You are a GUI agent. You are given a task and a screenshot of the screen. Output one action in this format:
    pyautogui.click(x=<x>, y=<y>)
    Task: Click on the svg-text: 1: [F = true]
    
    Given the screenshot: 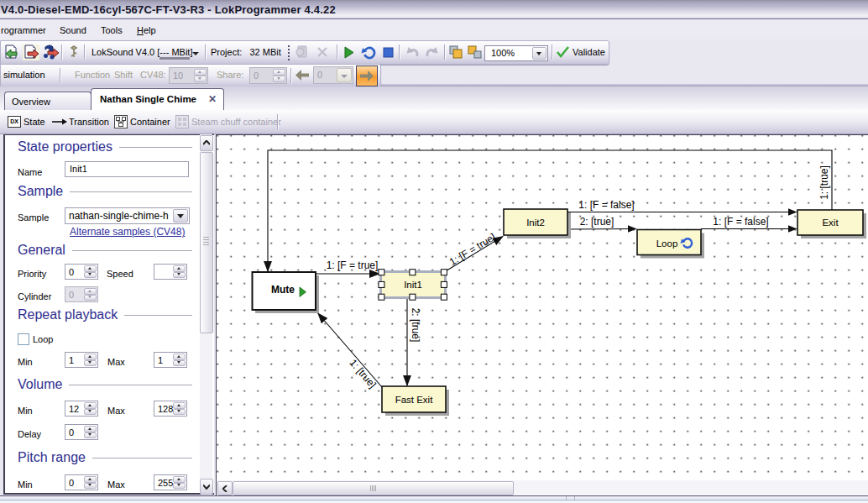 What is the action you would take?
    pyautogui.click(x=353, y=265)
    